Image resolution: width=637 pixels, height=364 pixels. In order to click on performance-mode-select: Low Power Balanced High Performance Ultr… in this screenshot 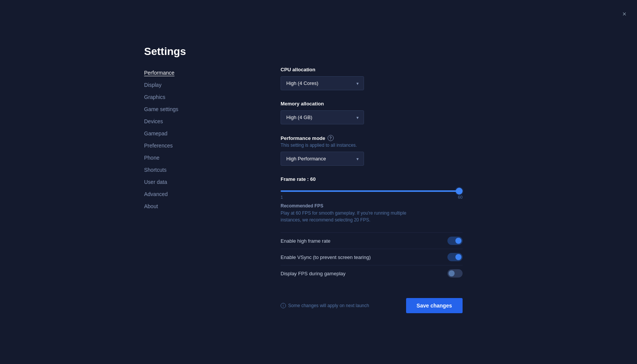, I will do `click(322, 158)`.